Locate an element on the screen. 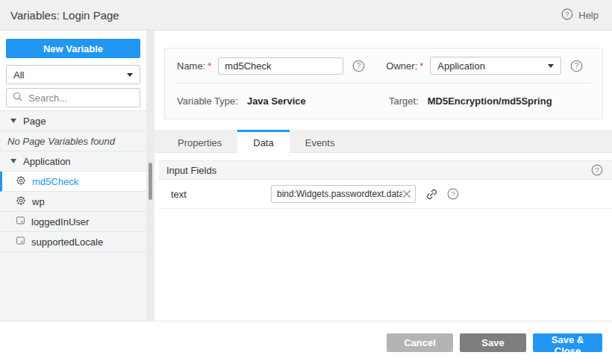 Image resolution: width=612 pixels, height=364 pixels. input-field-row-text: text bind:Widgets.passwordtext.datavalue… is located at coordinates (385, 194).